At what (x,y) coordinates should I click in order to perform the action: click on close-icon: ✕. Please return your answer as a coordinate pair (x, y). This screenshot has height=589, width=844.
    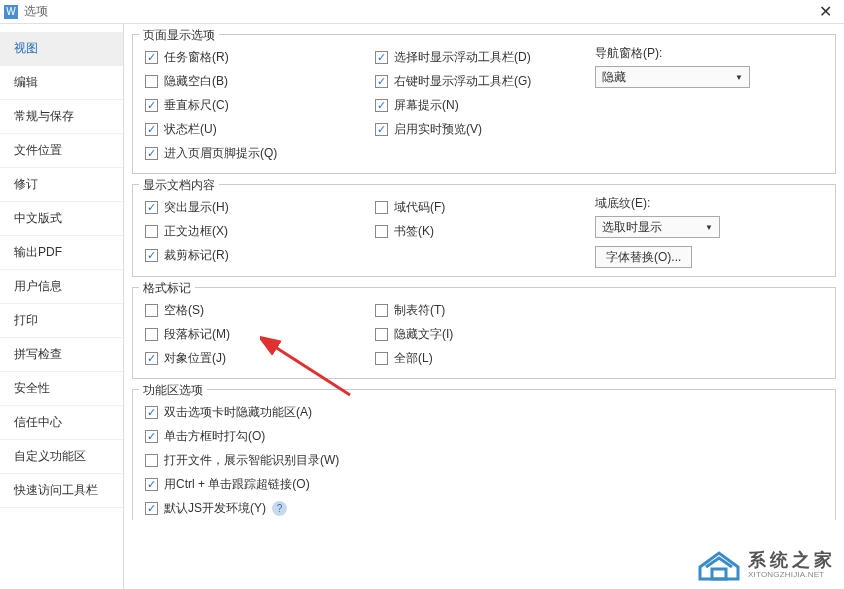
    Looking at the image, I should click on (826, 12).